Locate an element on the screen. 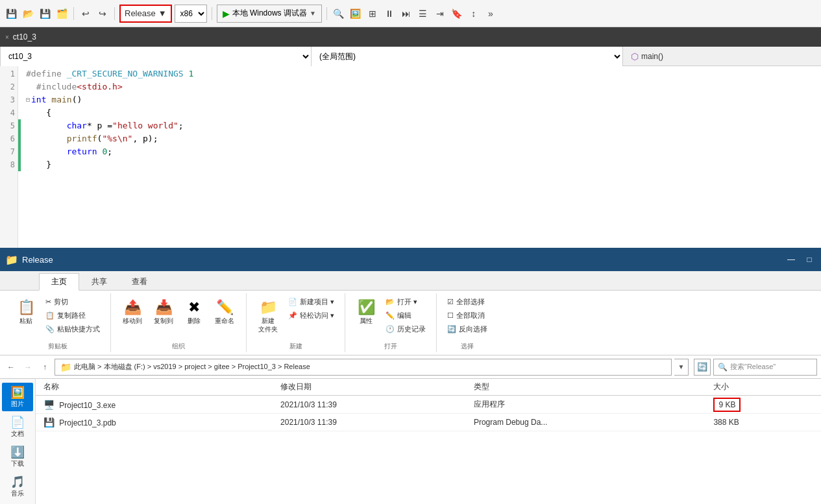  paste-icon: 📋 is located at coordinates (26, 307).